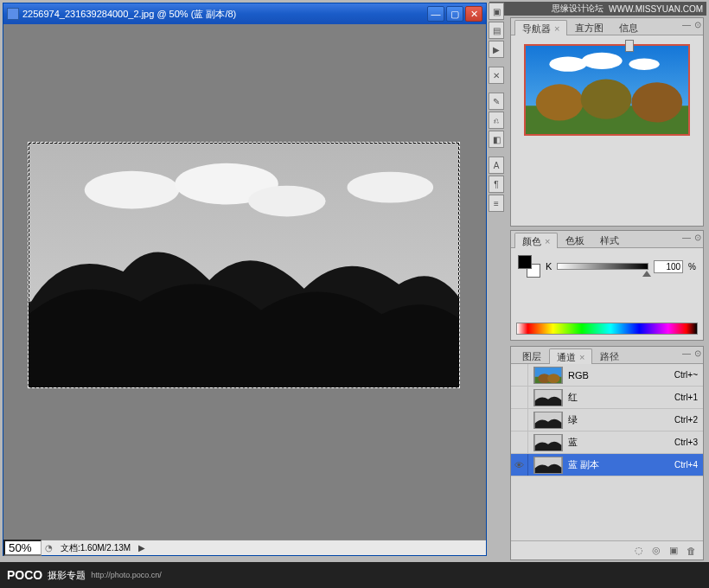 Image resolution: width=709 pixels, height=588 pixels. I want to click on tool-btn-9: ¶, so click(496, 184).